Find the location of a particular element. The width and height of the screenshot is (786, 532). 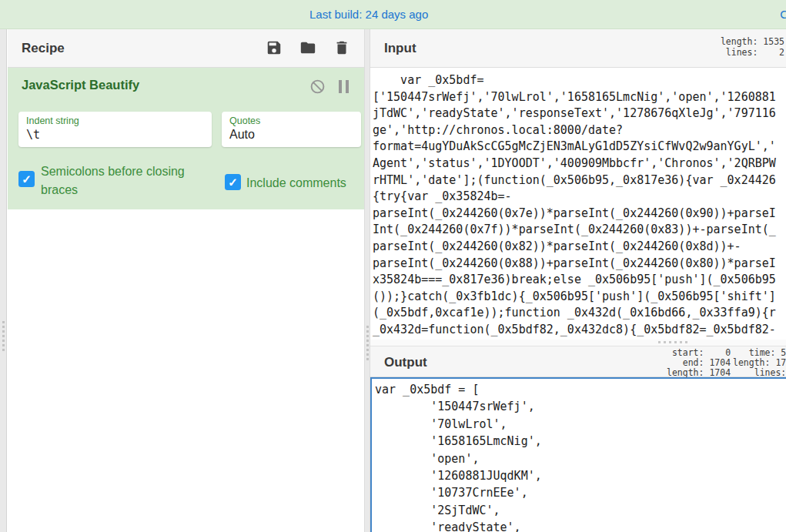

input-stats: length: 1535 lines: 2 is located at coordinates (753, 47).